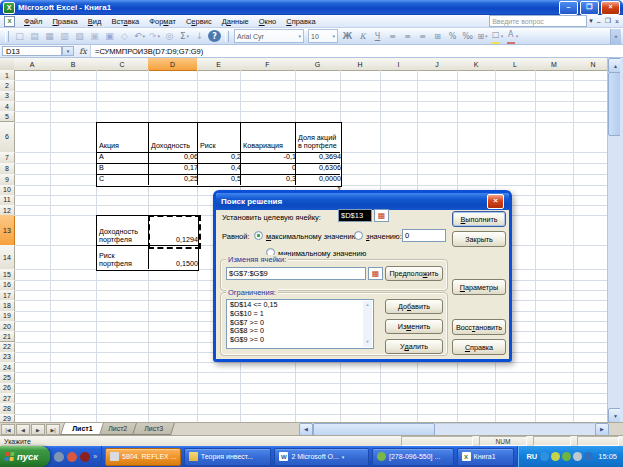  What do you see at coordinates (270, 138) in the screenshot?
I see `cell-F6: Ковариация` at bounding box center [270, 138].